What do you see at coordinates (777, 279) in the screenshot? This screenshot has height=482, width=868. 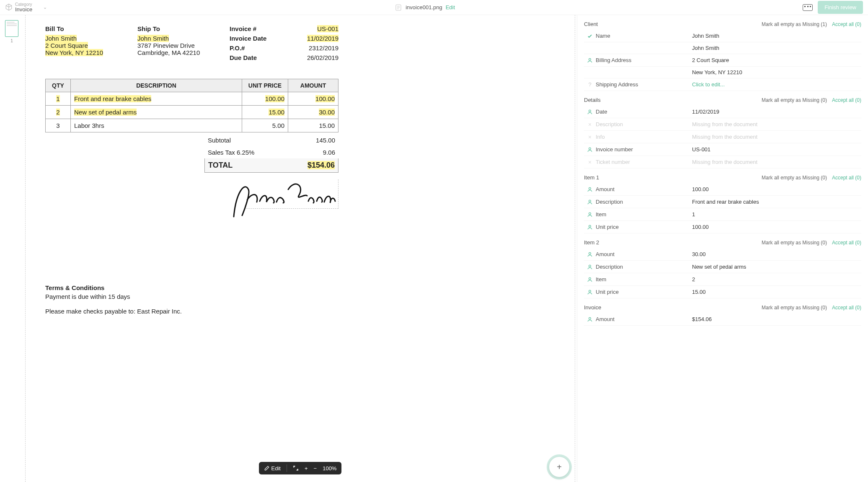 I see `field-value: 2` at bounding box center [777, 279].